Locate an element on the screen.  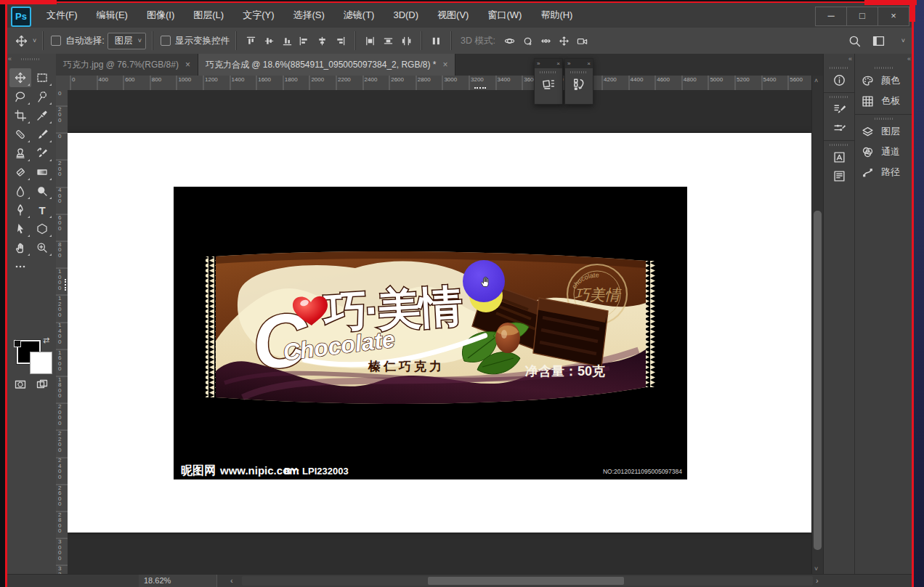
vertical-scroll-thumb is located at coordinates (818, 381).